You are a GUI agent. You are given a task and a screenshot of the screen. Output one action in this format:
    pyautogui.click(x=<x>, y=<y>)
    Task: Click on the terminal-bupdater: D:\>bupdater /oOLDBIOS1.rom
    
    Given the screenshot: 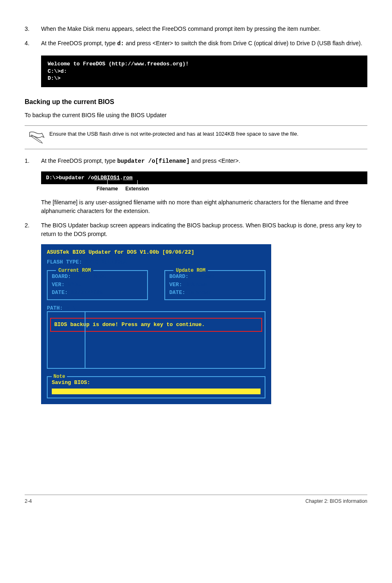 What is the action you would take?
    pyautogui.click(x=204, y=178)
    